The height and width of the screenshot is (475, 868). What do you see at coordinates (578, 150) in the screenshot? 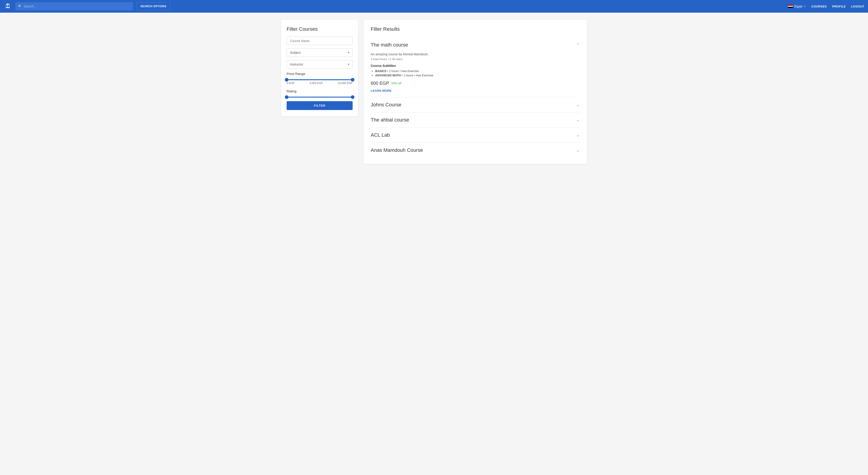
I see `course-chevron-4: ⌄` at bounding box center [578, 150].